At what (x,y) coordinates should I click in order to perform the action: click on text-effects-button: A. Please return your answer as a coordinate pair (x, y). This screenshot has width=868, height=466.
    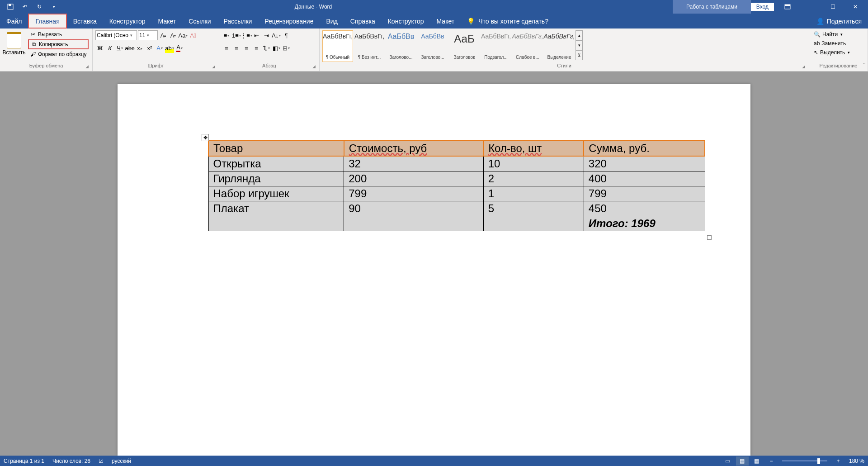
    Looking at the image, I should click on (160, 48).